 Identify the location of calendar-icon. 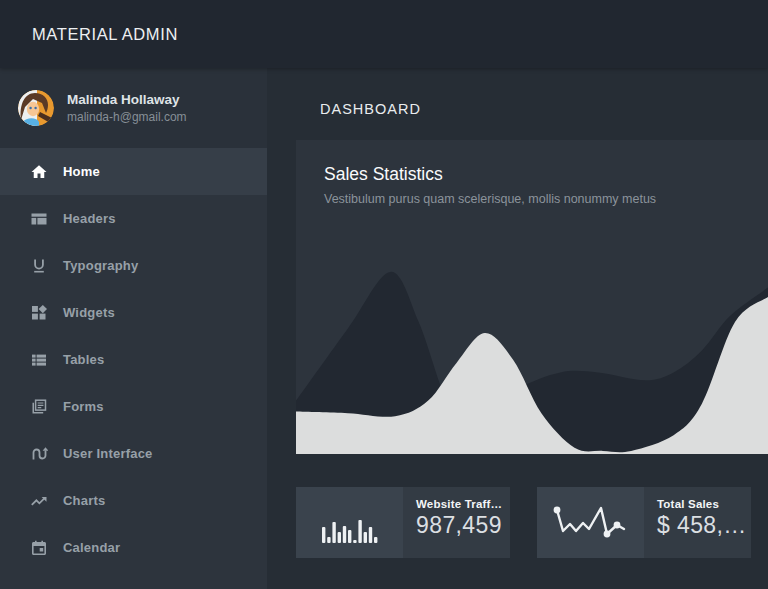
(39, 548).